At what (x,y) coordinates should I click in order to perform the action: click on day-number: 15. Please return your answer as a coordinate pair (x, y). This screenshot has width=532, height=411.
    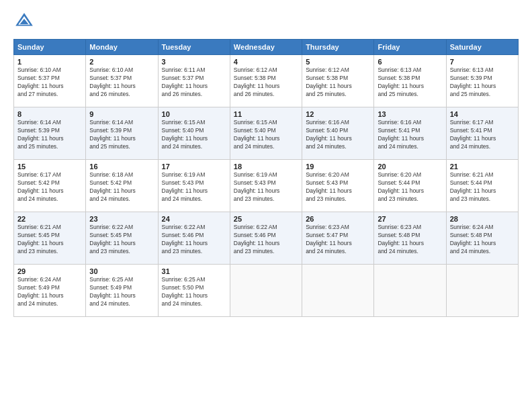
    Looking at the image, I should click on (50, 167).